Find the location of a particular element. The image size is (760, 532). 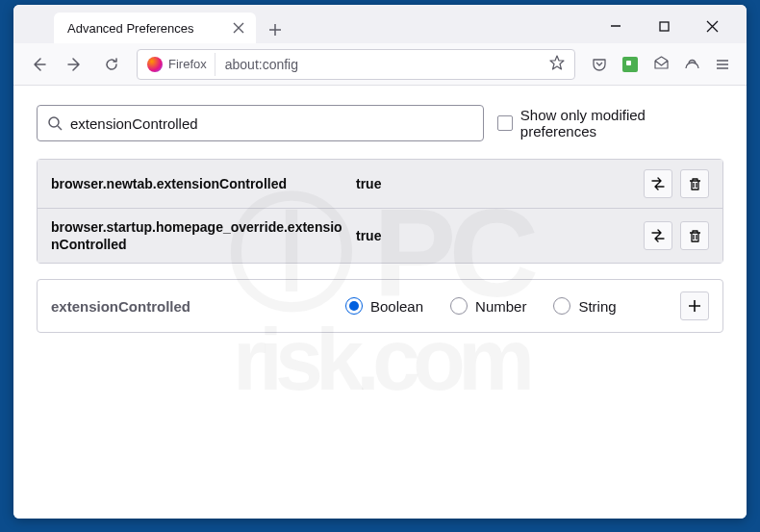

pref-search-box is located at coordinates (260, 123).